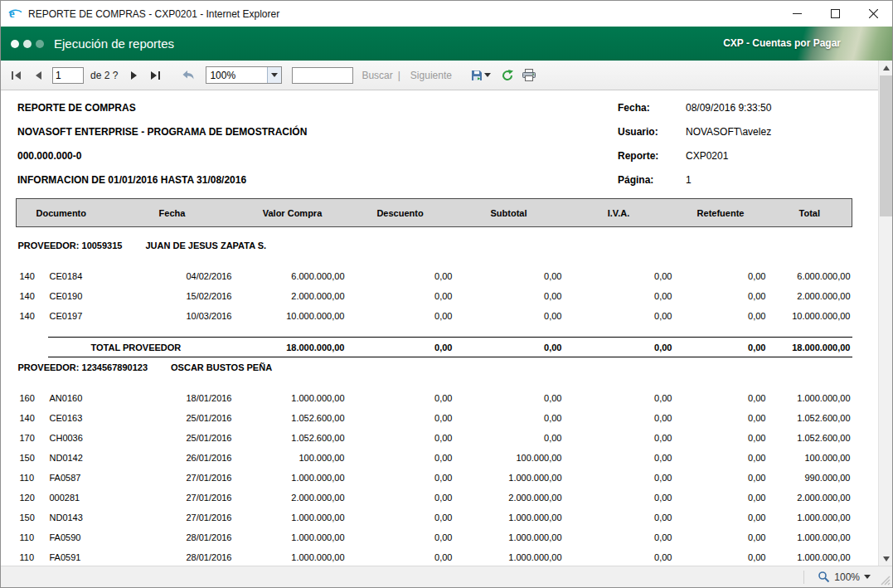  I want to click on table-cell: 120, so click(32, 498).